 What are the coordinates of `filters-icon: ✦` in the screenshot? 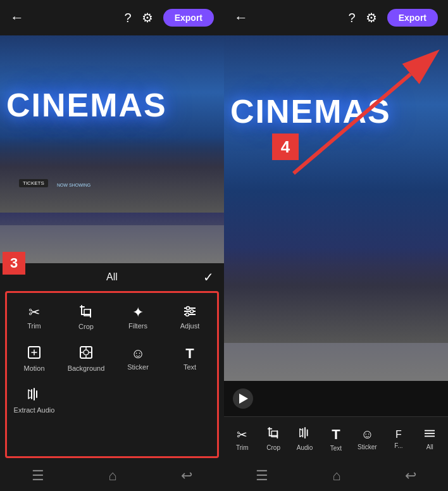 It's located at (138, 313).